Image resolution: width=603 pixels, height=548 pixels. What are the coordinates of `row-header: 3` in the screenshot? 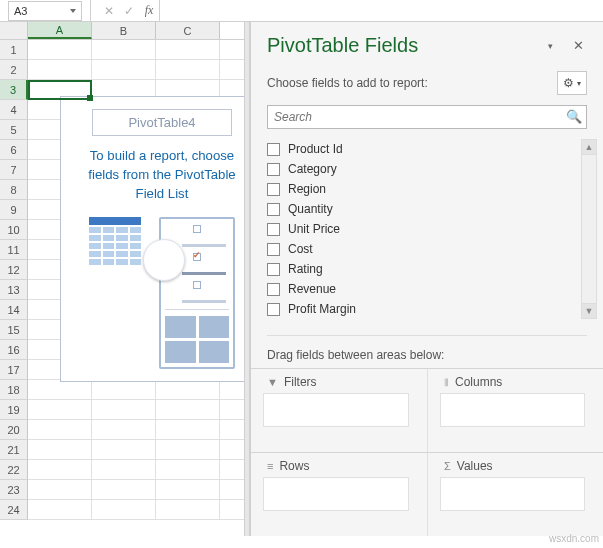 It's located at (14, 90).